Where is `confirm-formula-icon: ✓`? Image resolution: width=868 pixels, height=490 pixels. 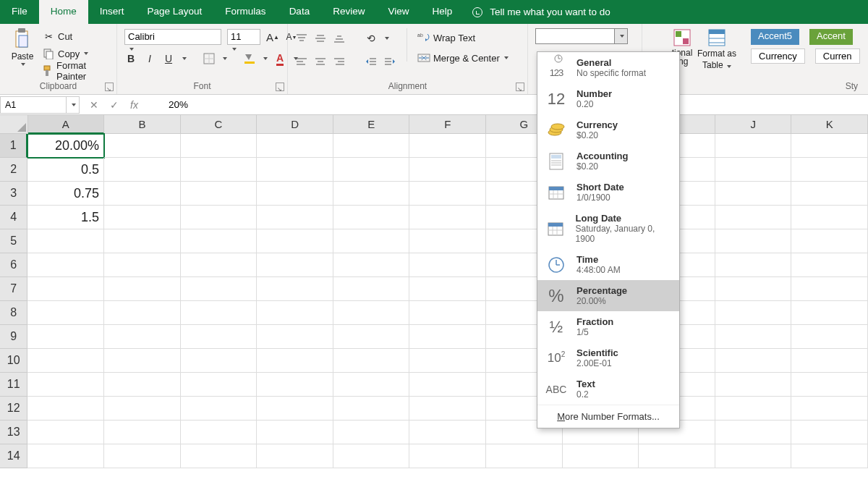 confirm-formula-icon: ✓ is located at coordinates (114, 105).